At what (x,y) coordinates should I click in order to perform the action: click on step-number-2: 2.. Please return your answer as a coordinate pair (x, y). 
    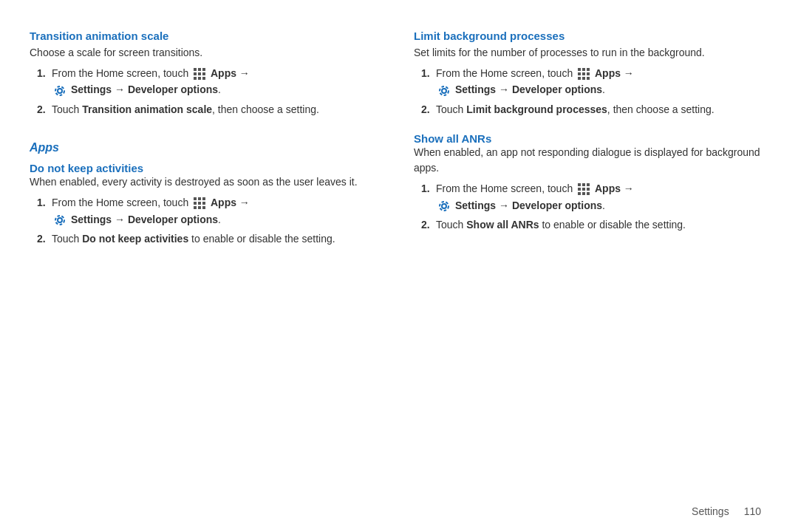
    Looking at the image, I should click on (43, 109).